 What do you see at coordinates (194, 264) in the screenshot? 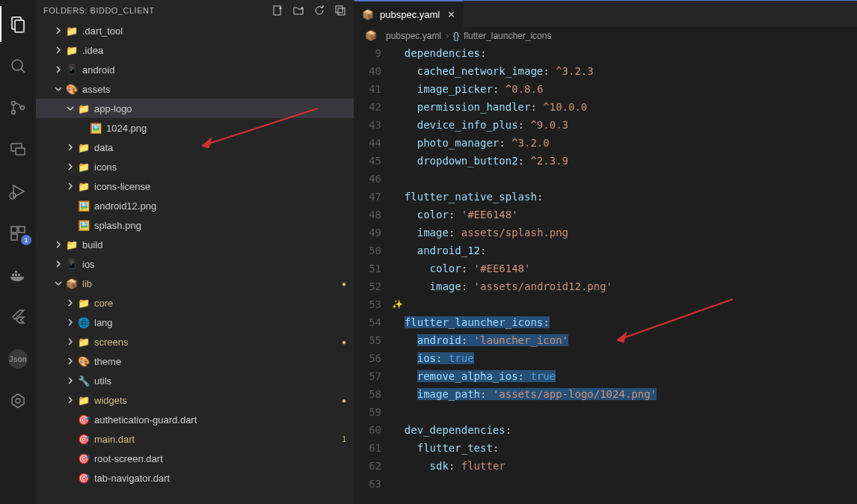
I see `folder-row: 📱ios` at bounding box center [194, 264].